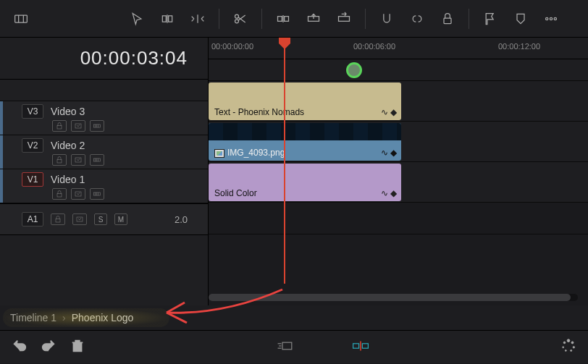 The width and height of the screenshot is (588, 364). Describe the element at coordinates (448, 19) in the screenshot. I see `lock-icon` at that location.